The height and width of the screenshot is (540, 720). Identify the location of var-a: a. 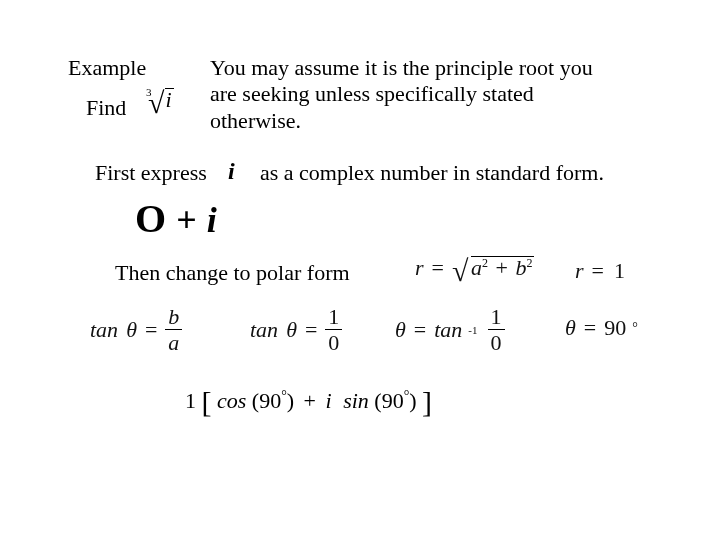
(476, 268).